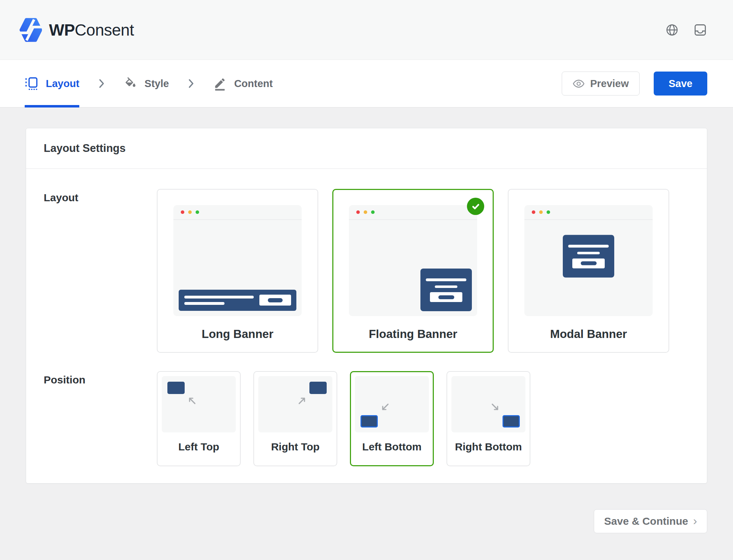 This screenshot has height=560, width=733. I want to click on header-icons, so click(686, 30).